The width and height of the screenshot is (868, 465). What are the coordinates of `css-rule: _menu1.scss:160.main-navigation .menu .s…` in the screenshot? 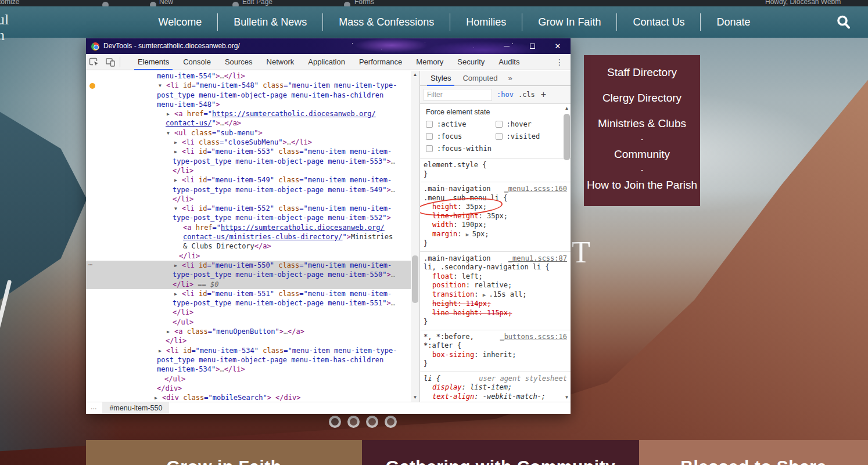 It's located at (495, 217).